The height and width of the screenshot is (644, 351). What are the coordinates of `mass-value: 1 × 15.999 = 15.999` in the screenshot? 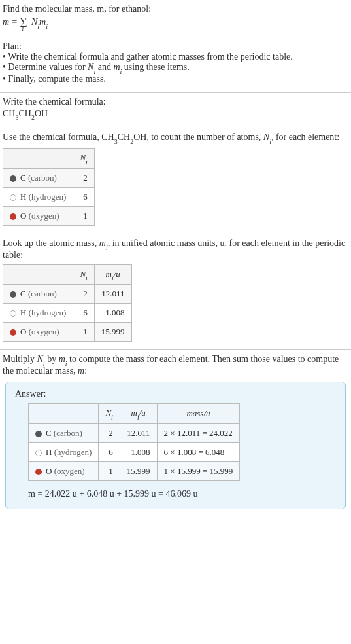 It's located at (199, 471).